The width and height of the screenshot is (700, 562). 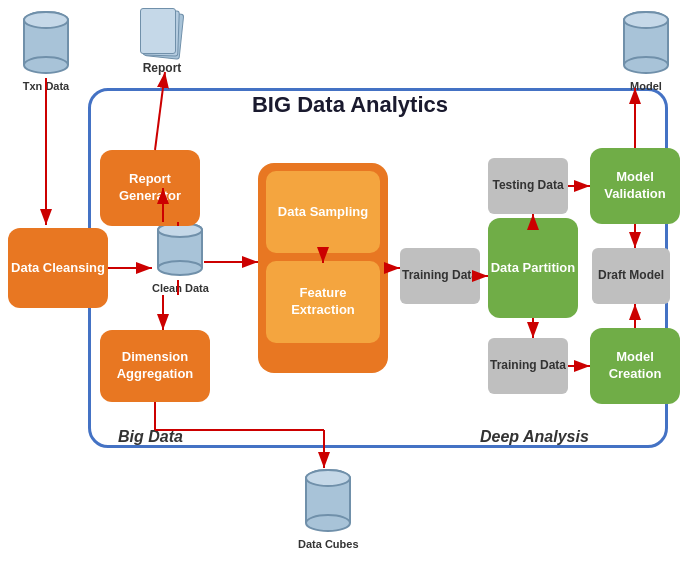 I want to click on txn-data-cylinder: Txn Data, so click(x=46, y=51).